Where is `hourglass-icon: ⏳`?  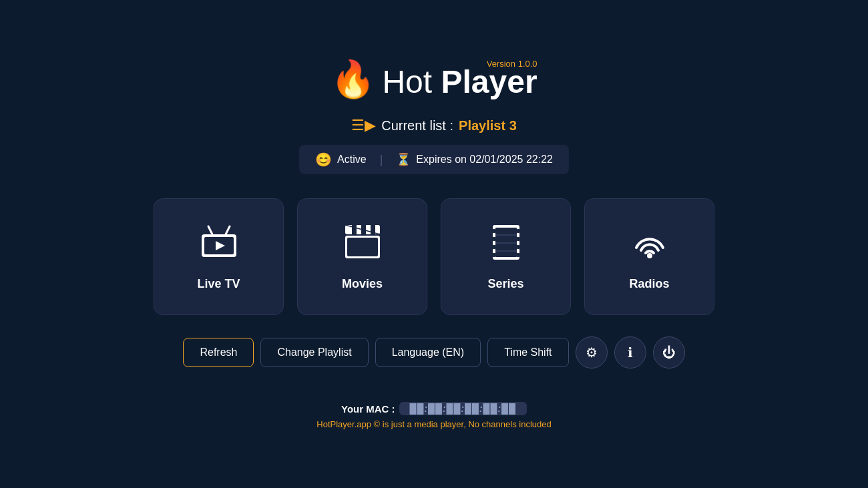
hourglass-icon: ⏳ is located at coordinates (403, 160).